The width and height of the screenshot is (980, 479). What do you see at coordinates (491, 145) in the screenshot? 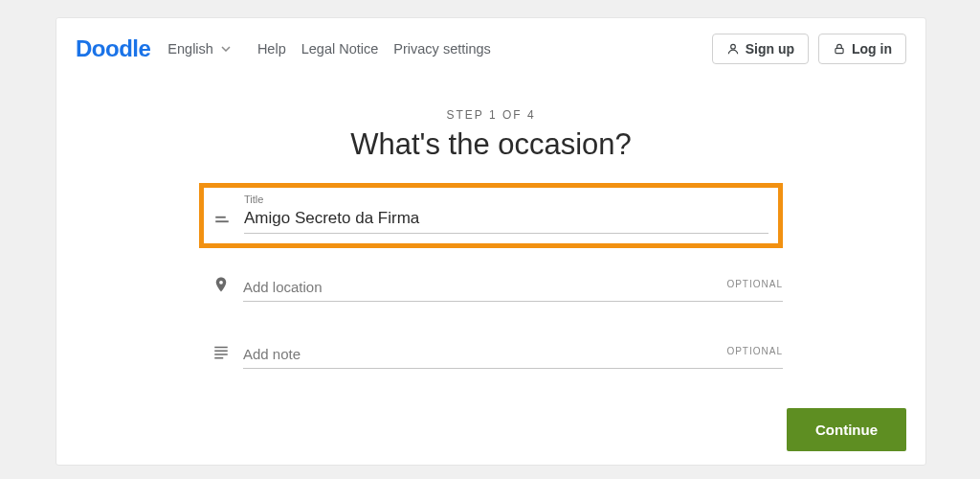
I see `page-title: What's the occasion?` at bounding box center [491, 145].